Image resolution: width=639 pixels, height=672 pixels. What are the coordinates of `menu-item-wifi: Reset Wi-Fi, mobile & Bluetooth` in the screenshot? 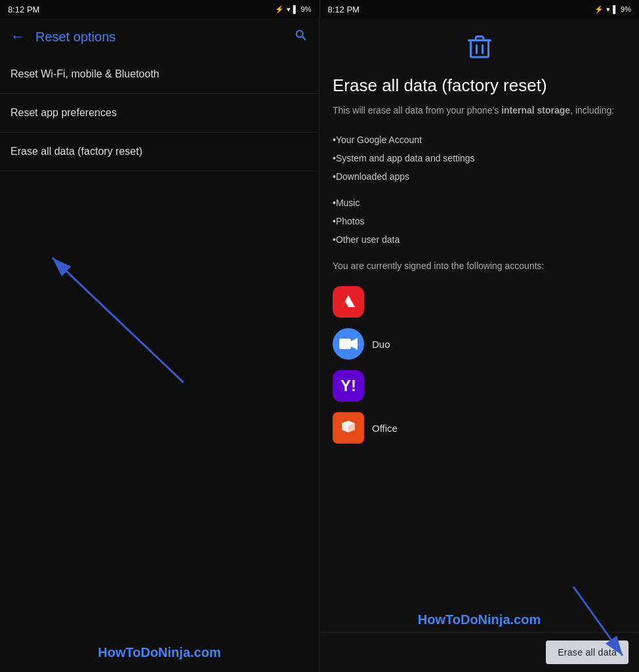 It's located at (159, 75).